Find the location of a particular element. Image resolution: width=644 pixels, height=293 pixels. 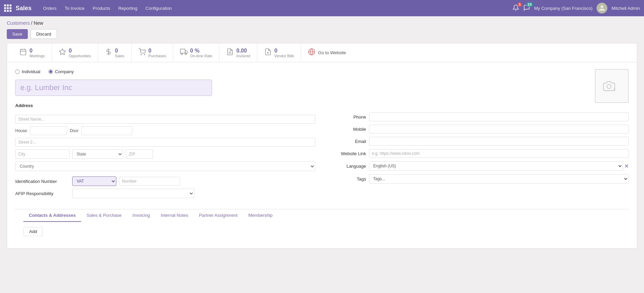

city-state-zip-row: State is located at coordinates (165, 154).